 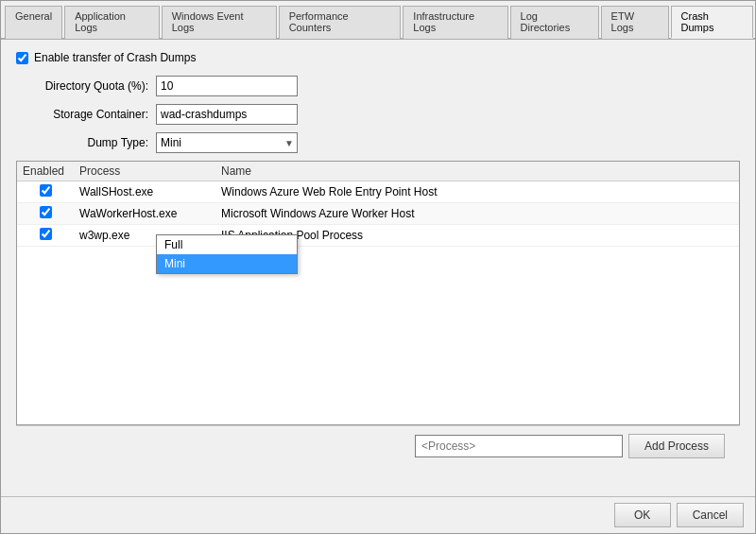 I want to click on dump-type-label: Dump Type:, so click(x=82, y=143).